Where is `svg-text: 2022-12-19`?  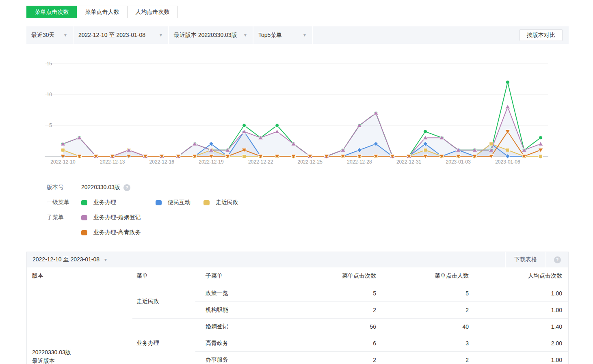 svg-text: 2022-12-19 is located at coordinates (211, 162).